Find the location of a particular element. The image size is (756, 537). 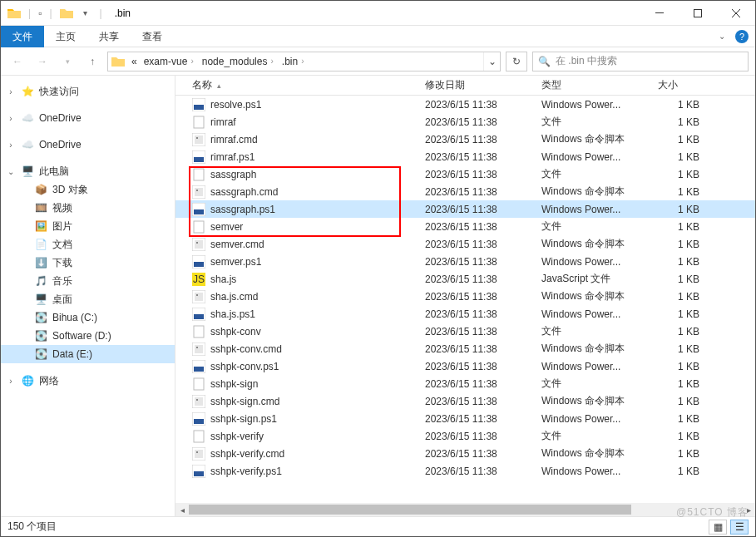

breadcrumb-seg-3: .bin› is located at coordinates (294, 62).